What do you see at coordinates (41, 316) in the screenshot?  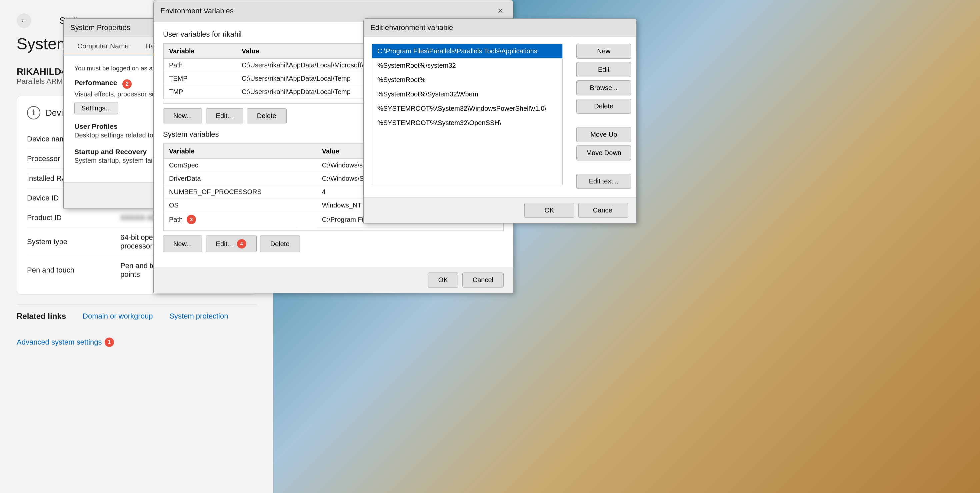 I see `related-links-label: Related links` at bounding box center [41, 316].